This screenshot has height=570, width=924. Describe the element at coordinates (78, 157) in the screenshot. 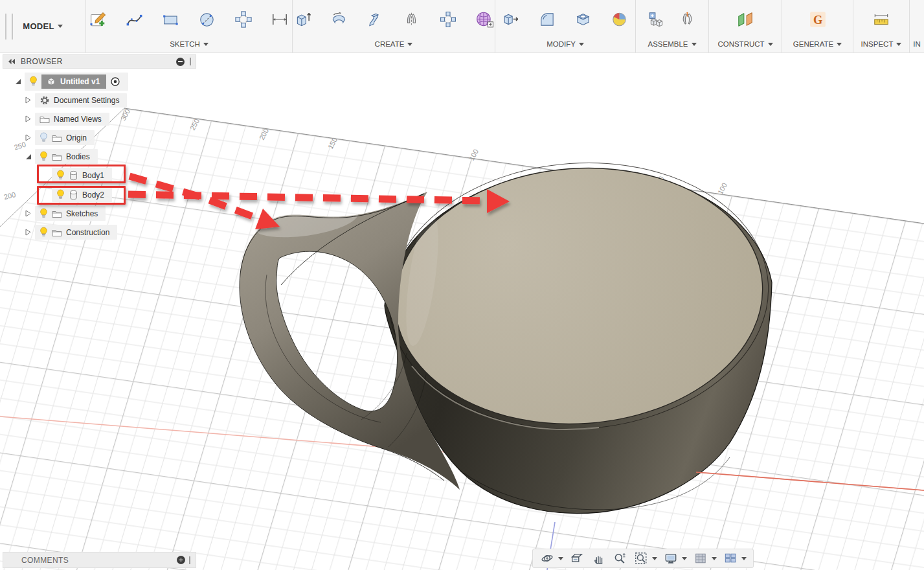

I see `tree-item-label: Bodies` at that location.